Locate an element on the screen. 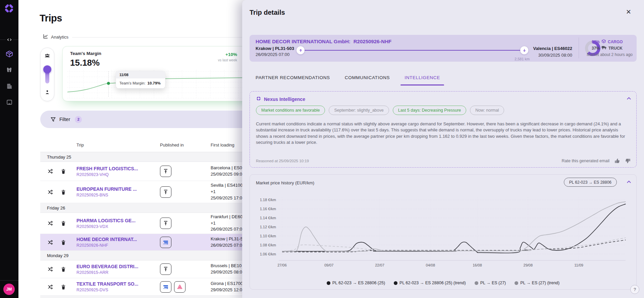 The image size is (644, 298). help-button: ? is located at coordinates (635, 290).